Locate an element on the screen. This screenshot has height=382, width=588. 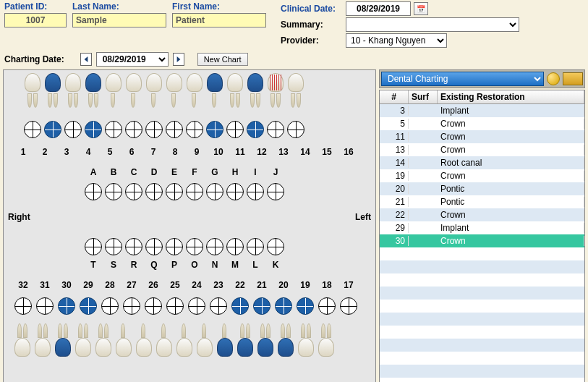
clinical-date-input is located at coordinates (378, 9).